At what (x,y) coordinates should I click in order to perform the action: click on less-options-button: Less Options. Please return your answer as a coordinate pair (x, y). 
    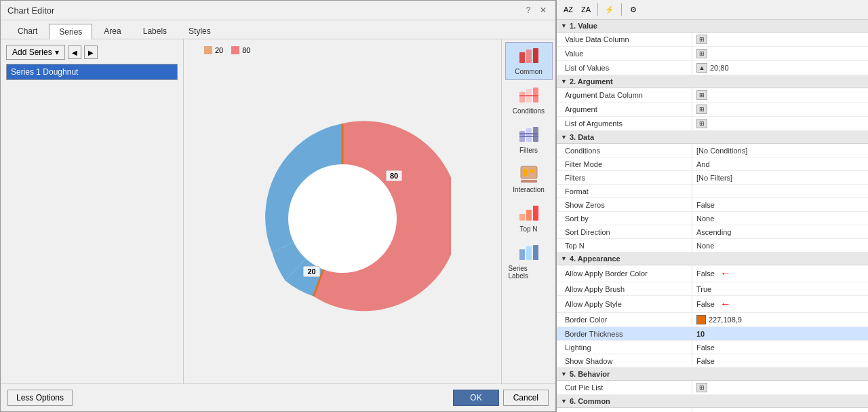
    Looking at the image, I should click on (40, 398).